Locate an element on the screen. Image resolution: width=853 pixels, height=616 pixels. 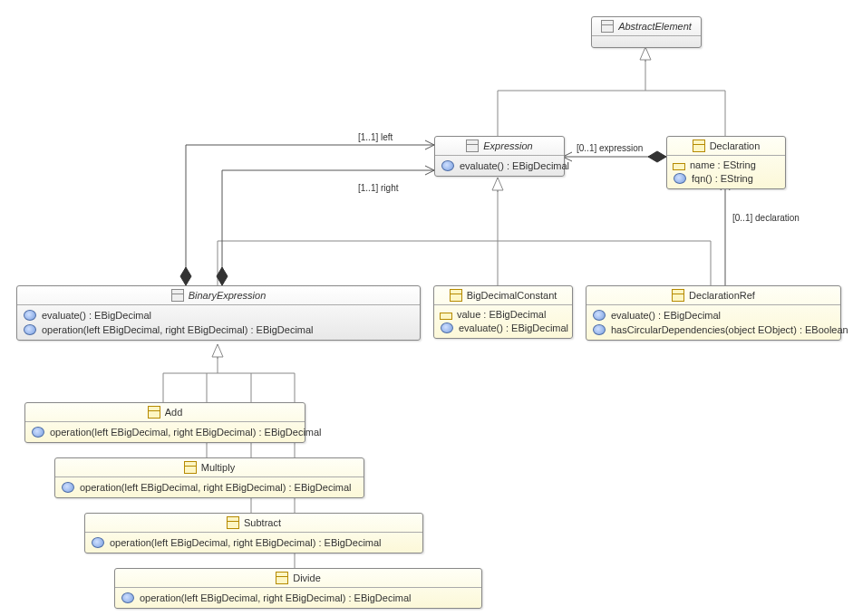
attribute: name : EString is located at coordinates (723, 165).